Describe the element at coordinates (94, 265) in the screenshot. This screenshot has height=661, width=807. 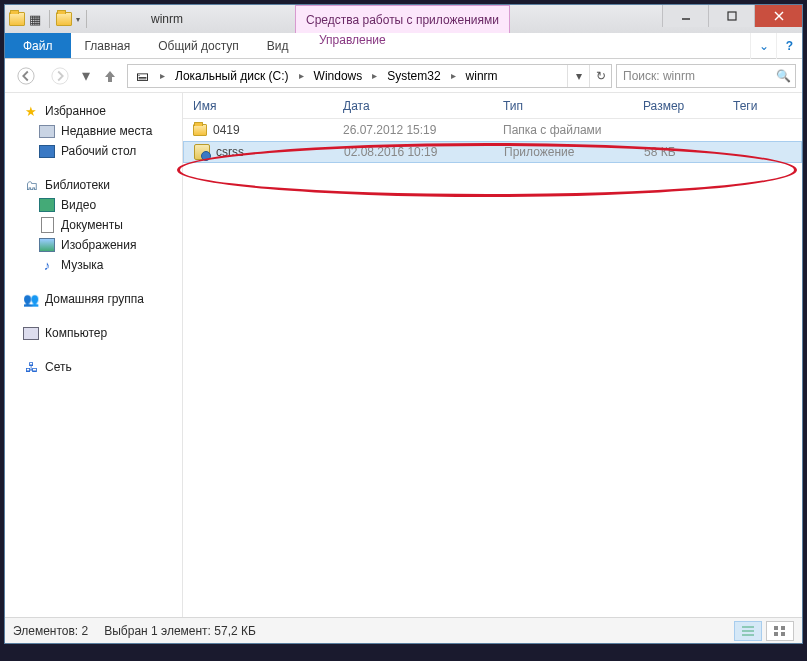
I see `sidebar-music: ♪Музыка` at that location.